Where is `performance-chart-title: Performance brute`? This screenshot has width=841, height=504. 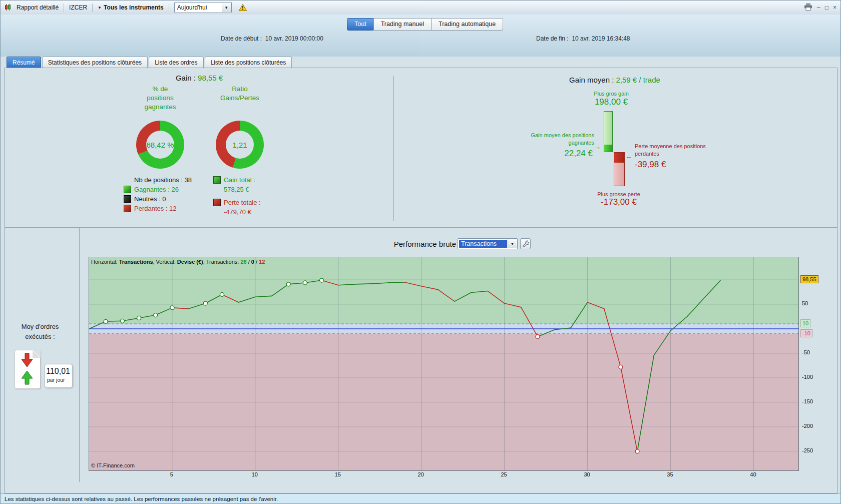
performance-chart-title: Performance brute is located at coordinates (391, 244).